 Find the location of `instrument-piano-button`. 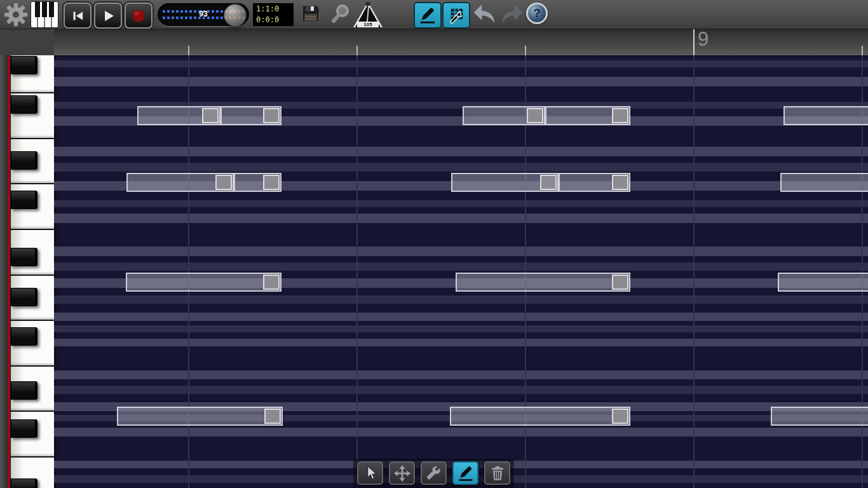

instrument-piano-button is located at coordinates (44, 15).